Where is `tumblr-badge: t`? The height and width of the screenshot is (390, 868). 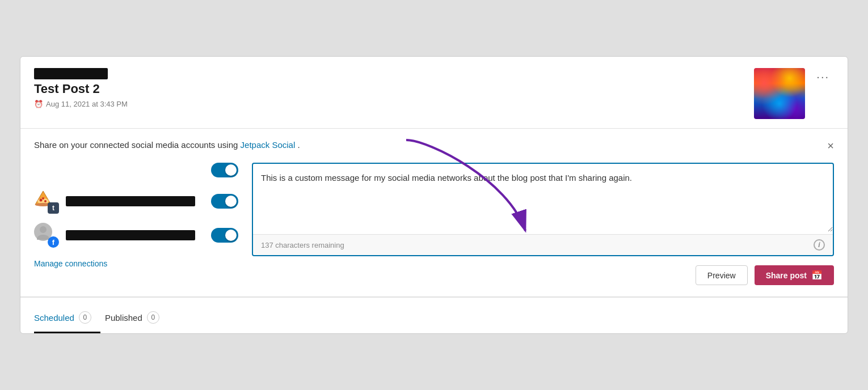 tumblr-badge: t is located at coordinates (53, 208).